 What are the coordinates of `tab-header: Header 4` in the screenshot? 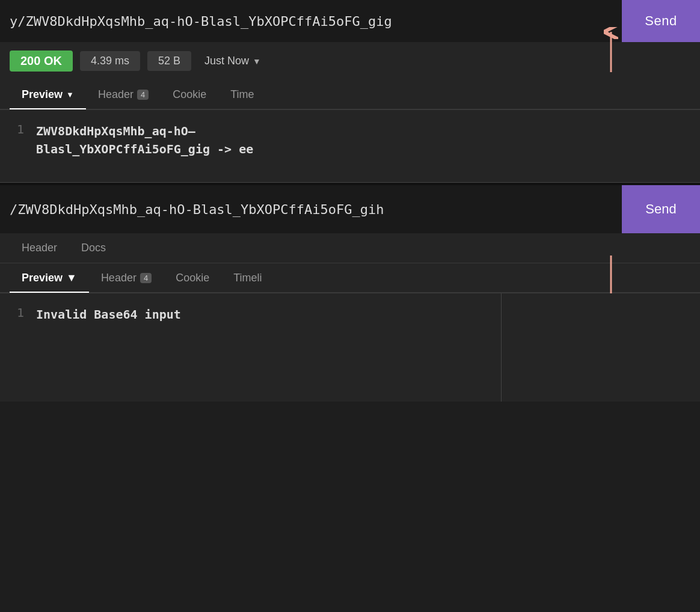 It's located at (123, 95).